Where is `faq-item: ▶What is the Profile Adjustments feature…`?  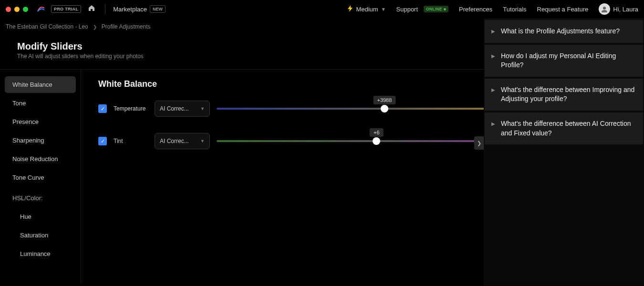
faq-item: ▶What is the Profile Adjustments feature… is located at coordinates (564, 31).